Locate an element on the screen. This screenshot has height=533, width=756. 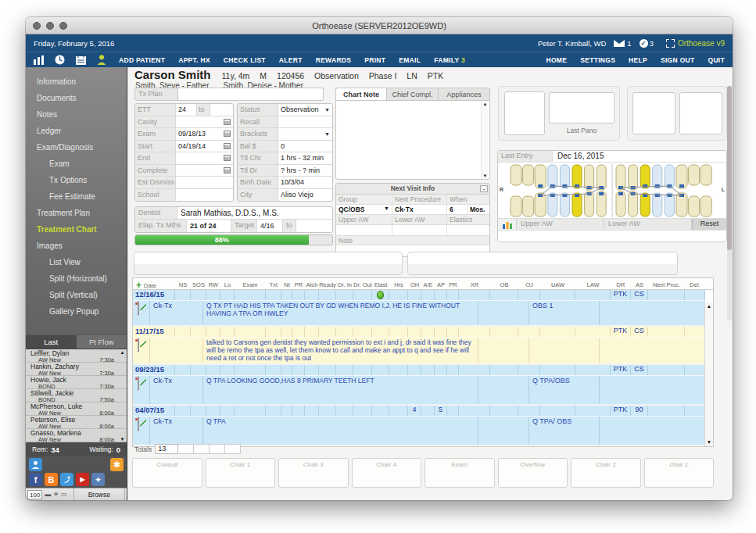
sidebar-item-gallery-popup: Gallery Popup is located at coordinates (77, 311).